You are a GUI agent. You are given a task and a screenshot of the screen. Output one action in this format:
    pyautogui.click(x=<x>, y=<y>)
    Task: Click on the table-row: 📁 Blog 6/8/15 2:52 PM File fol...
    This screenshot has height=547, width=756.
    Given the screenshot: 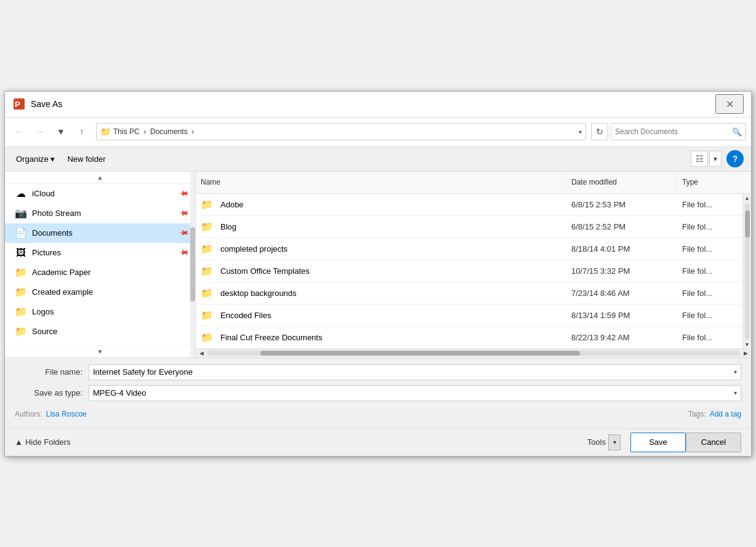 What is the action you would take?
    pyautogui.click(x=473, y=227)
    